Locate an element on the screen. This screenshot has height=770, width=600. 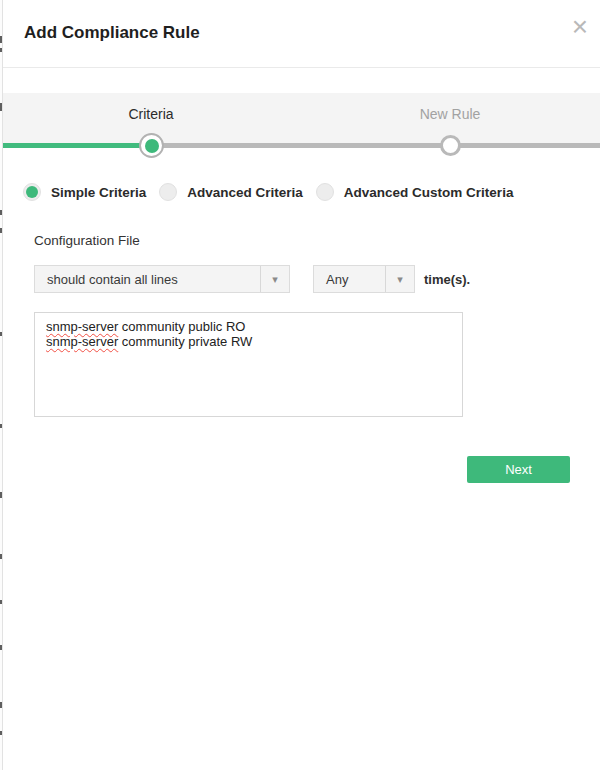
close-icon: × is located at coordinates (580, 27).